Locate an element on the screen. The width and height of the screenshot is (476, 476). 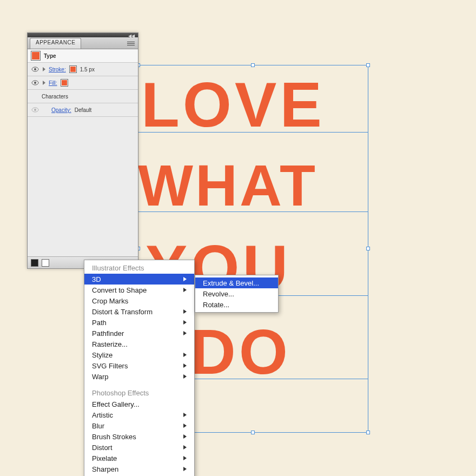
menu-item-convert-to-shape: Convert to Shape is located at coordinates (140, 290).